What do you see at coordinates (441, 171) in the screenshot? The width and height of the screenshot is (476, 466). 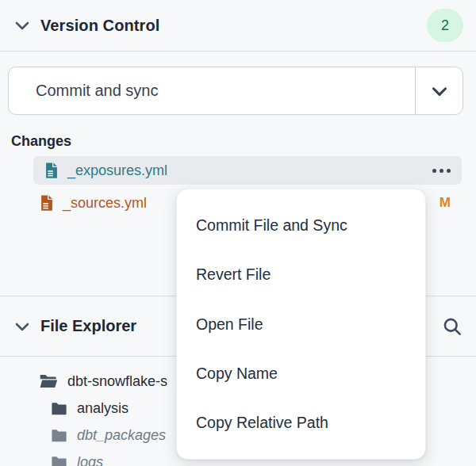 I see `more-horizontal-icon` at bounding box center [441, 171].